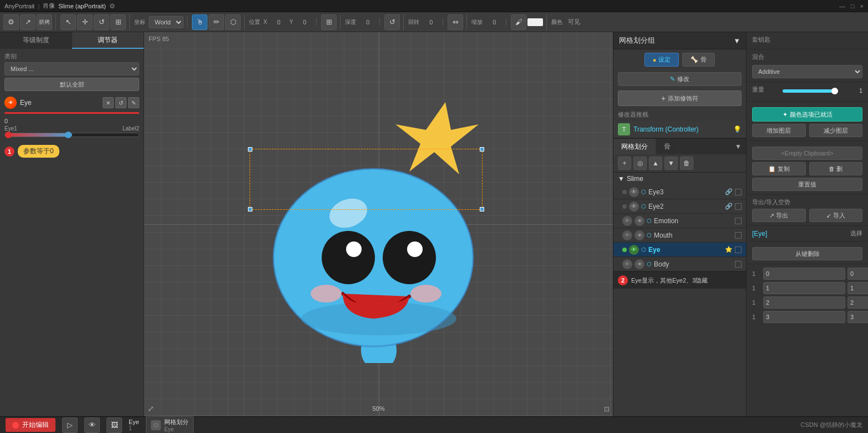 This screenshot has width=868, height=433. I want to click on activate-btn: ✦ 颜色选项已就活, so click(808, 114).